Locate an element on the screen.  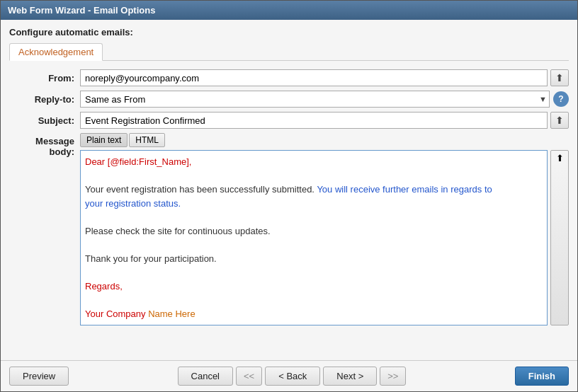
from-label: From: is located at coordinates (45, 78).